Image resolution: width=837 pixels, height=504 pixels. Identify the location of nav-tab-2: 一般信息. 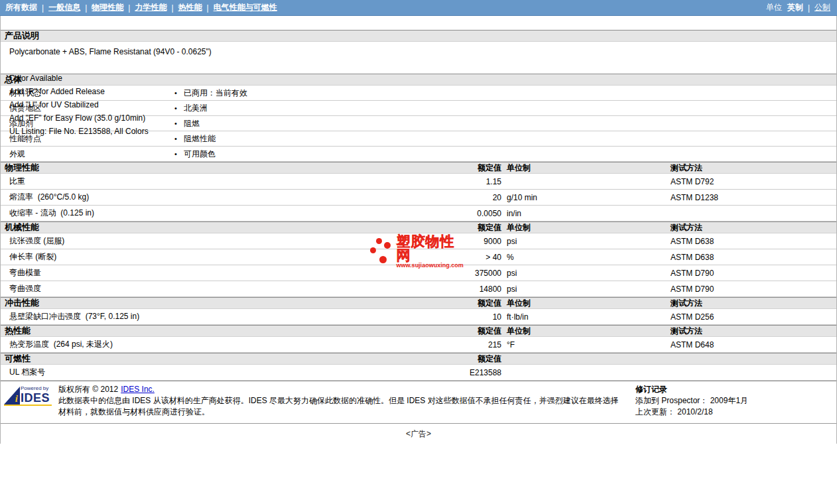
(64, 8).